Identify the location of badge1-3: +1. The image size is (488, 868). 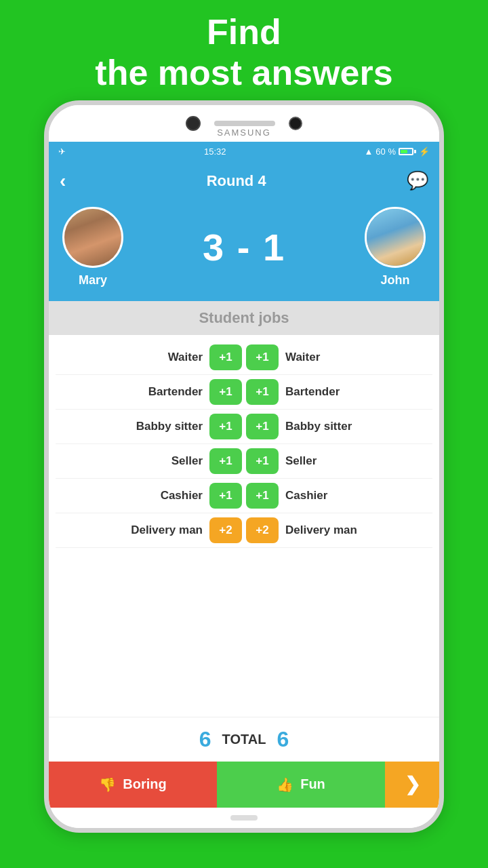
(226, 461).